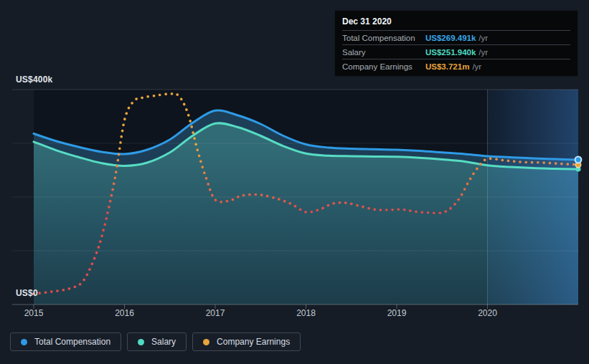 Image resolution: width=589 pixels, height=364 pixels. What do you see at coordinates (384, 52) in the screenshot?
I see `tooltip-label: Salary` at bounding box center [384, 52].